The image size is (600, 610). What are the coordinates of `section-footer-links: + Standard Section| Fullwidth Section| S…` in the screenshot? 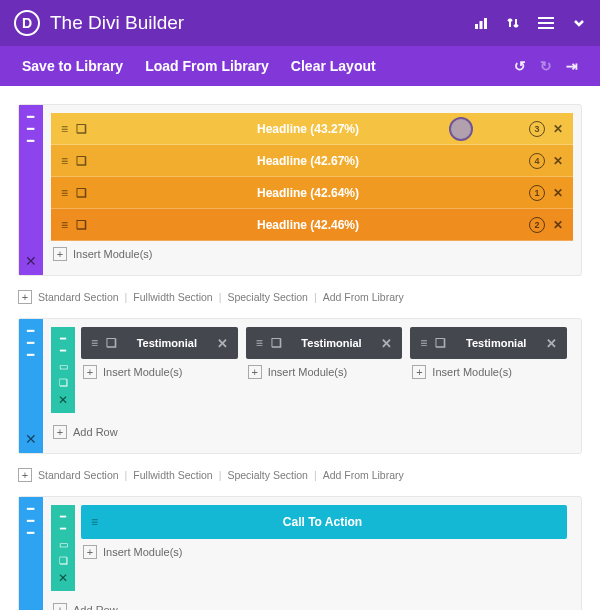 It's located at (300, 300).